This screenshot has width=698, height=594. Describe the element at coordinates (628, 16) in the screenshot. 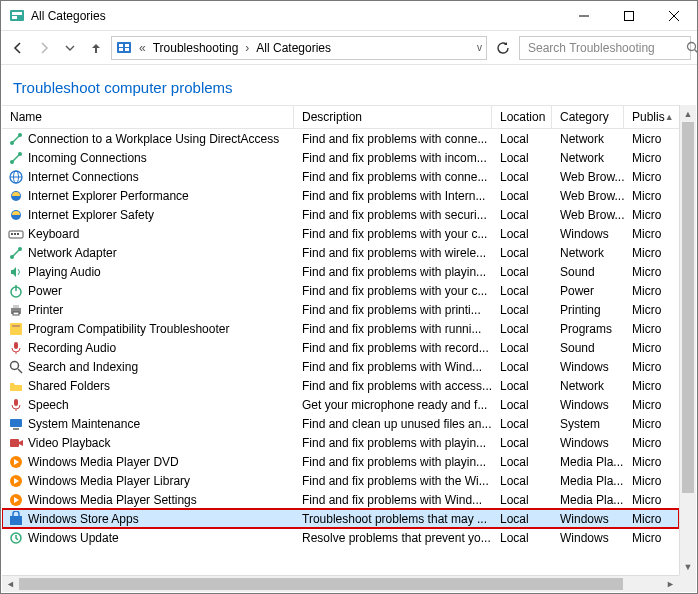

I see `maximize-button` at that location.